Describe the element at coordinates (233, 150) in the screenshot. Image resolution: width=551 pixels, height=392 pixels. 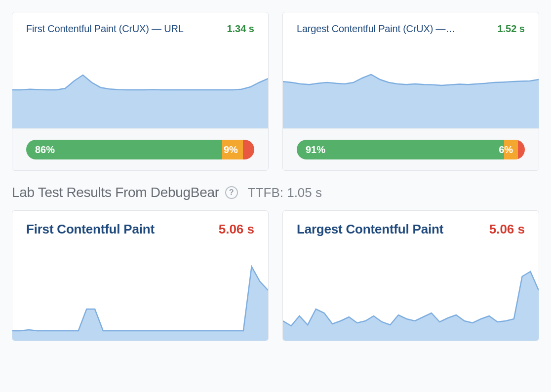
I see `dist-needs-improvement: 9%` at that location.